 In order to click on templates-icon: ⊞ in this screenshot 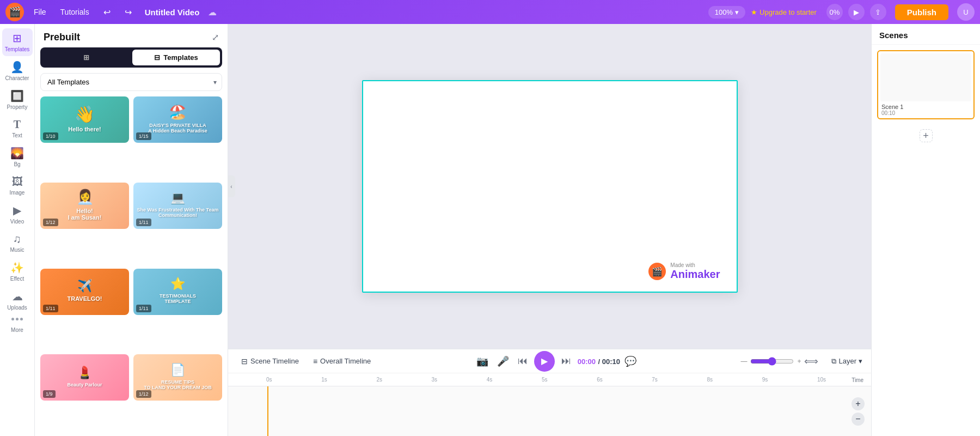, I will do `click(17, 38)`.